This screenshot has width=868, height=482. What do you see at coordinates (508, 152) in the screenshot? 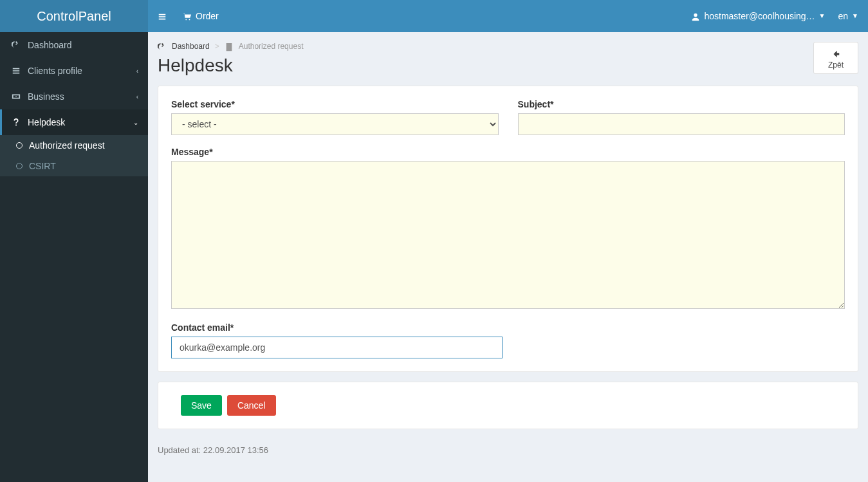
I see `message-label: Message*` at bounding box center [508, 152].